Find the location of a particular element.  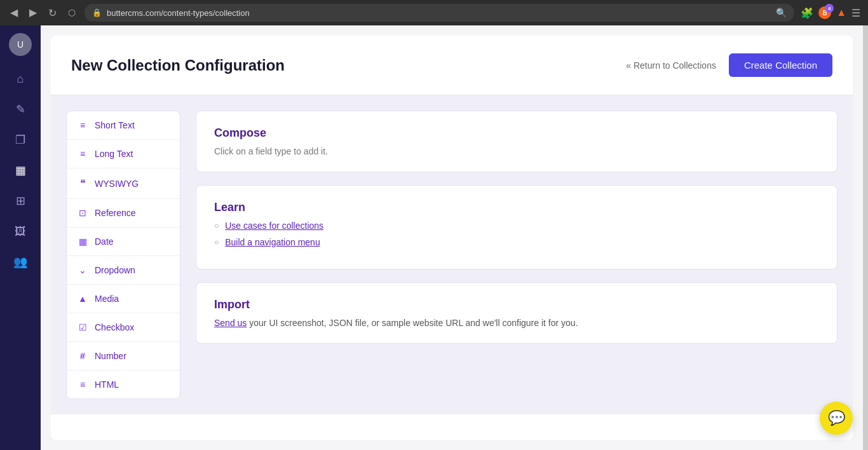

lock-icon: 🔒 is located at coordinates (97, 13).